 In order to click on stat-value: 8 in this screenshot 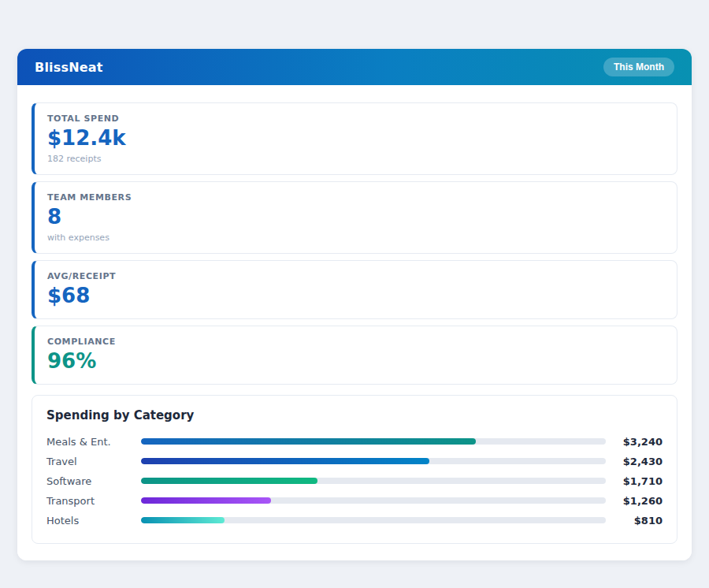, I will do `click(356, 218)`.